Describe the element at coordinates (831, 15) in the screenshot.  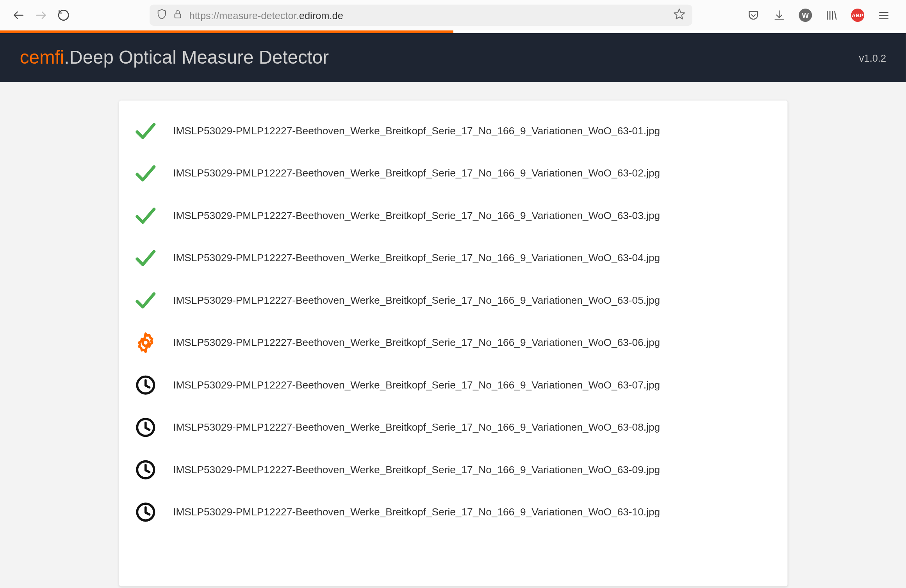
I see `library-icon` at that location.